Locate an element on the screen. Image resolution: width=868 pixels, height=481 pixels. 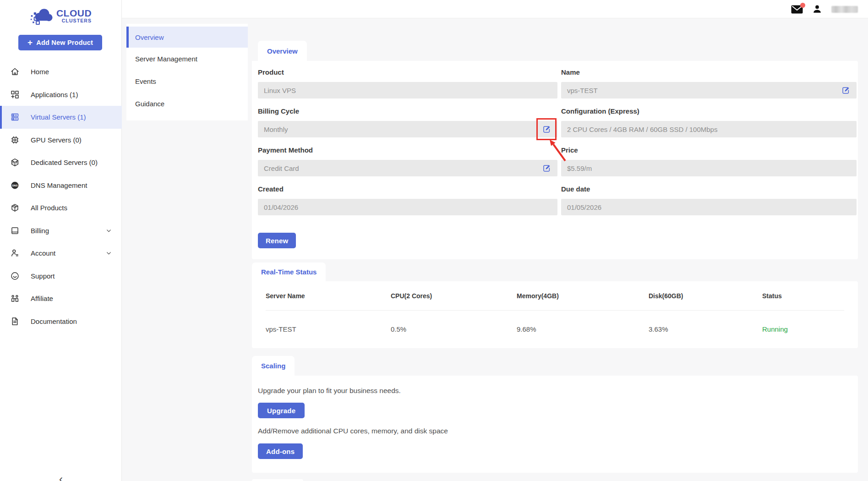
sidebar-item-documentation: Documentation is located at coordinates (61, 322).